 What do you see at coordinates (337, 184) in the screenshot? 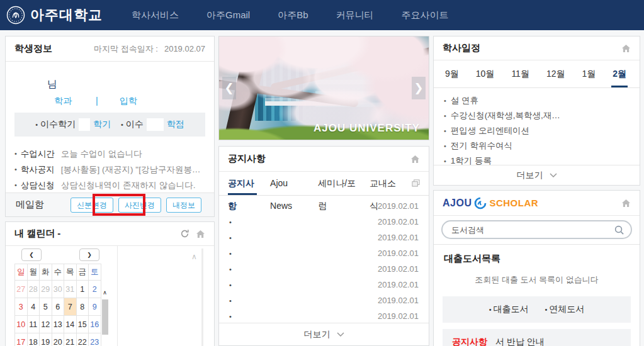
I see `tab-seminar-forum: 세미나/포럼` at bounding box center [337, 184].